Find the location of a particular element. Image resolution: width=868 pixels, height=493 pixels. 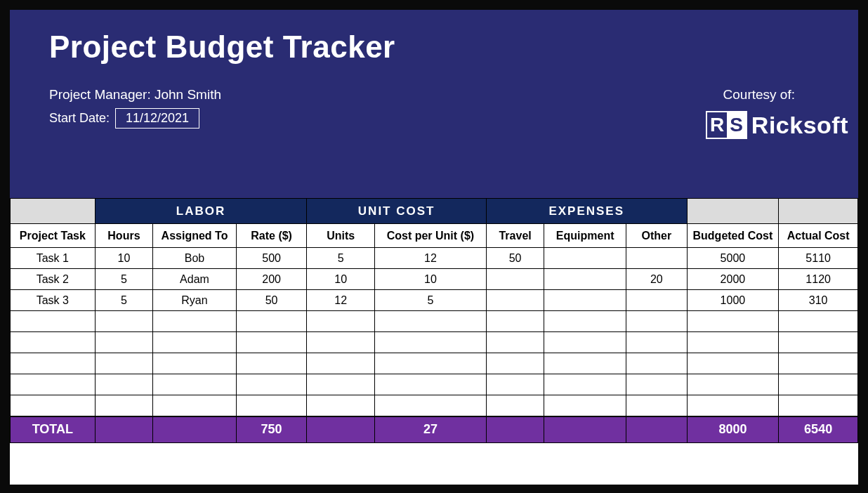

cell-budgeted: 2000 is located at coordinates (733, 280).